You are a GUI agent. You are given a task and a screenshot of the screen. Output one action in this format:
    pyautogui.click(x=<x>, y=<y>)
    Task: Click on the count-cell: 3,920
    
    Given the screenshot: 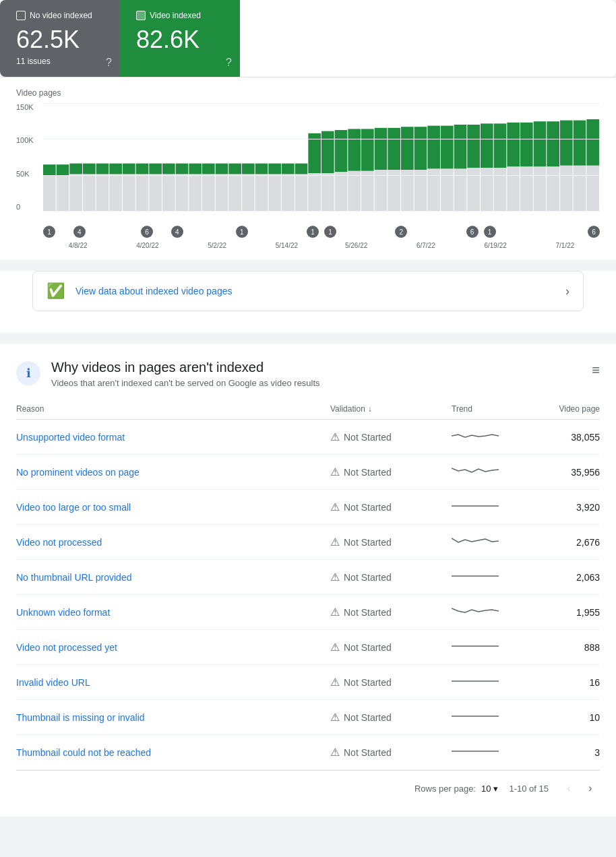 What is the action you would take?
    pyautogui.click(x=566, y=507)
    